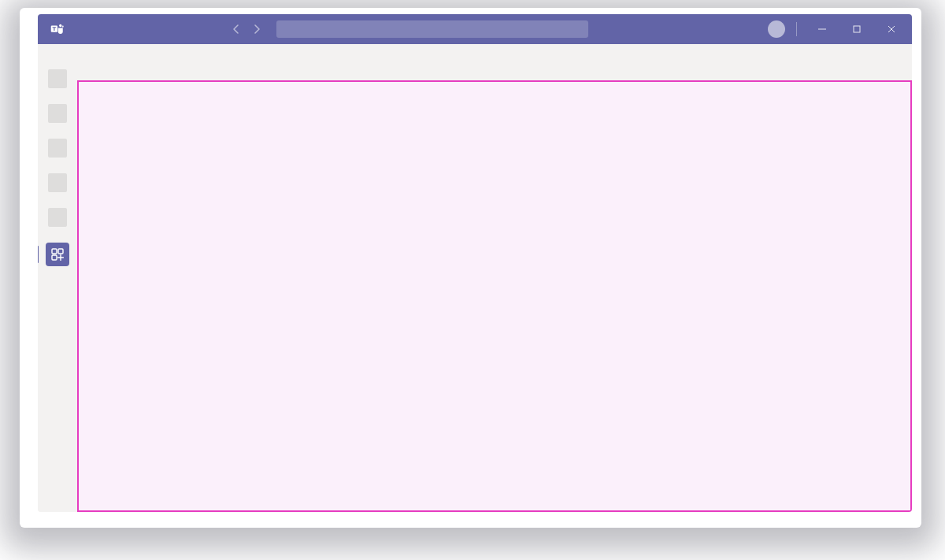 The height and width of the screenshot is (560, 945). I want to click on search-input, so click(432, 29).